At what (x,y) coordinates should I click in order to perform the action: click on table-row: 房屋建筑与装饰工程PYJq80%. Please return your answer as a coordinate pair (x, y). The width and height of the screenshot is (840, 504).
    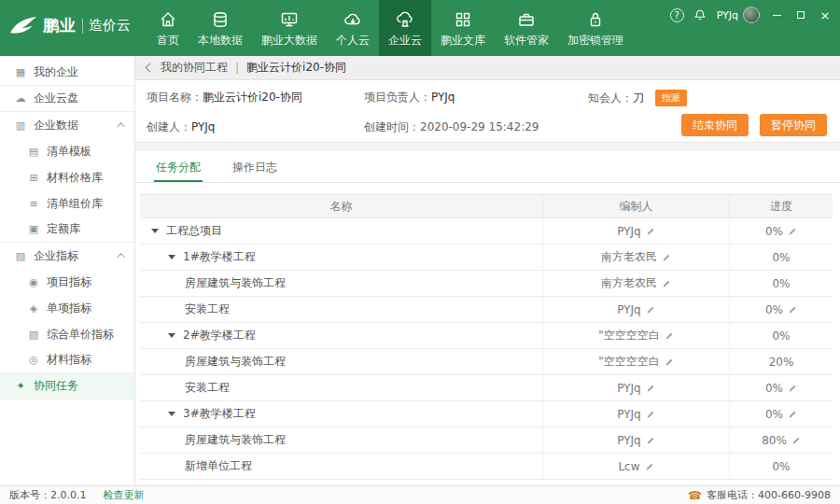
    Looking at the image, I should click on (486, 441).